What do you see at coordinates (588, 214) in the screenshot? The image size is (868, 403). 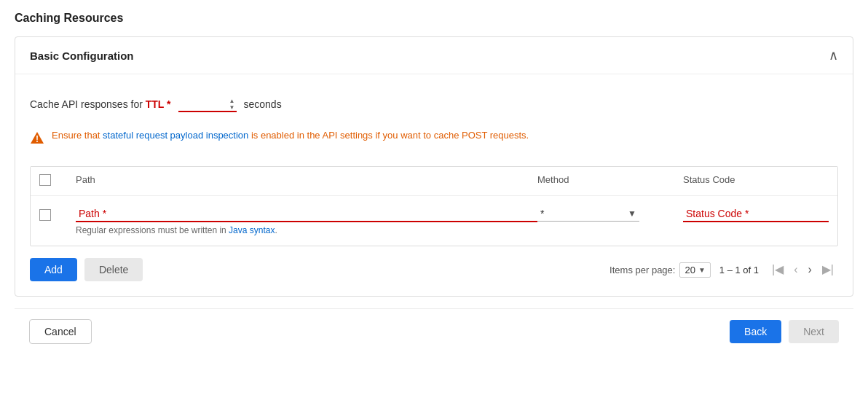 I see `method-select: * ▼` at bounding box center [588, 214].